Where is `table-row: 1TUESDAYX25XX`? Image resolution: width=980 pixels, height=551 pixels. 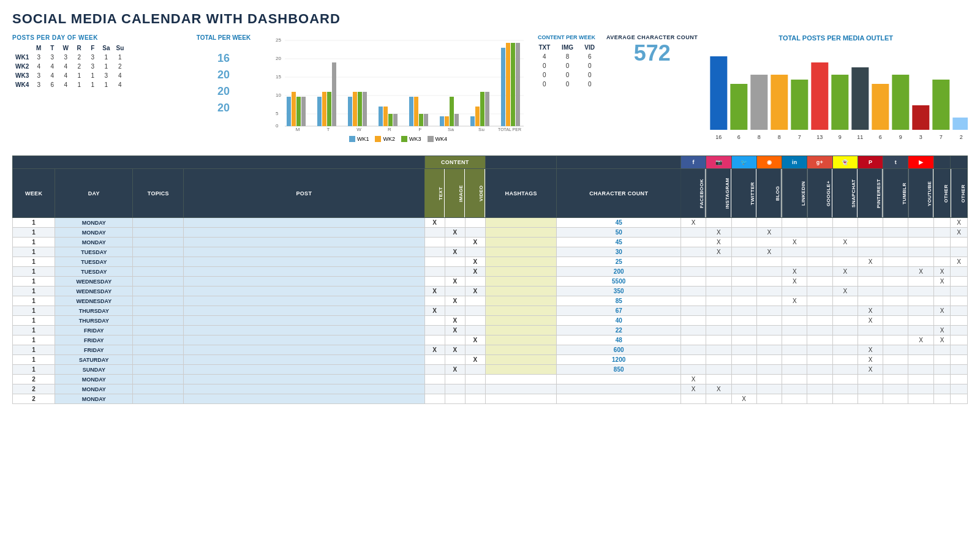 table-row: 1TUESDAYX25XX is located at coordinates (490, 262).